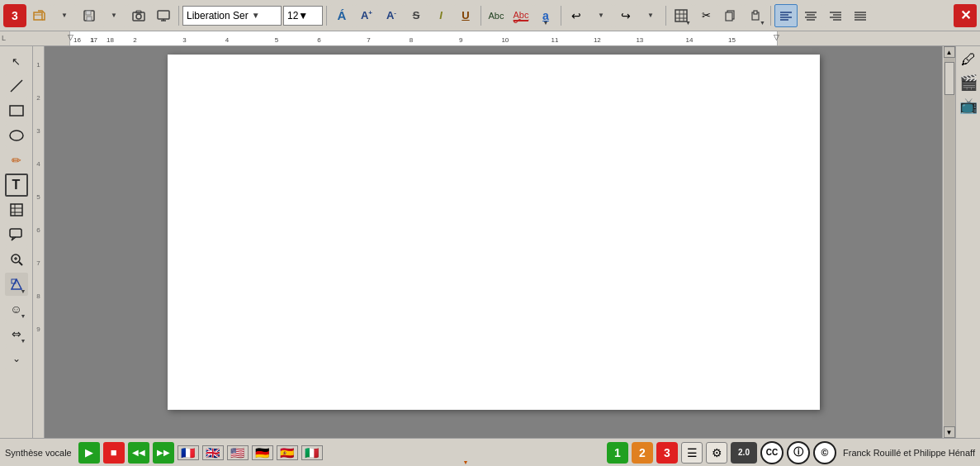 The width and height of the screenshot is (980, 466). Describe the element at coordinates (968, 83) in the screenshot. I see `panel-animation-btn: 🎬` at that location.